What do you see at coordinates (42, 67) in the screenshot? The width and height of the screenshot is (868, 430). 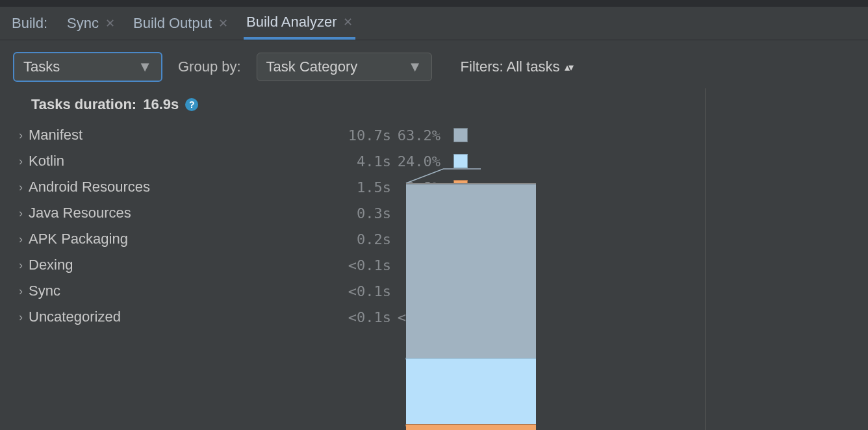 I see `dropdown-value: Tasks` at bounding box center [42, 67].